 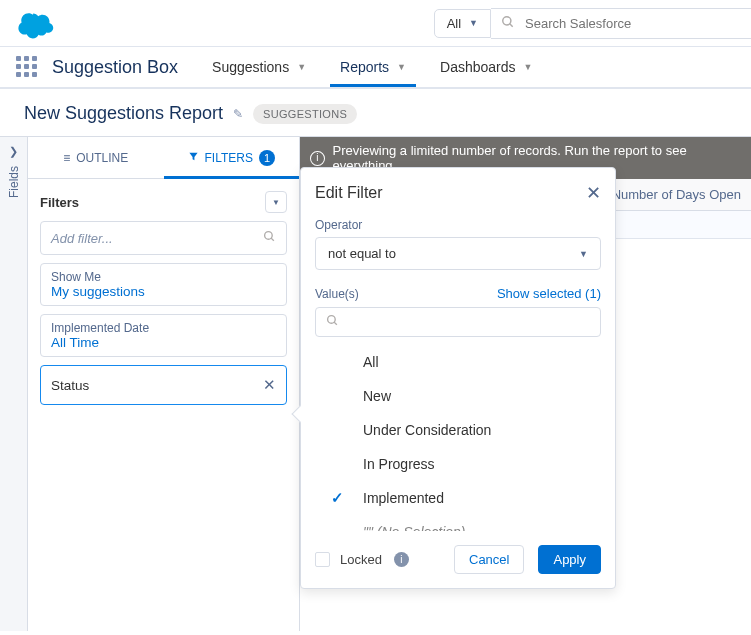 I want to click on salesforce-cloud-icon, so click(x=36, y=23).